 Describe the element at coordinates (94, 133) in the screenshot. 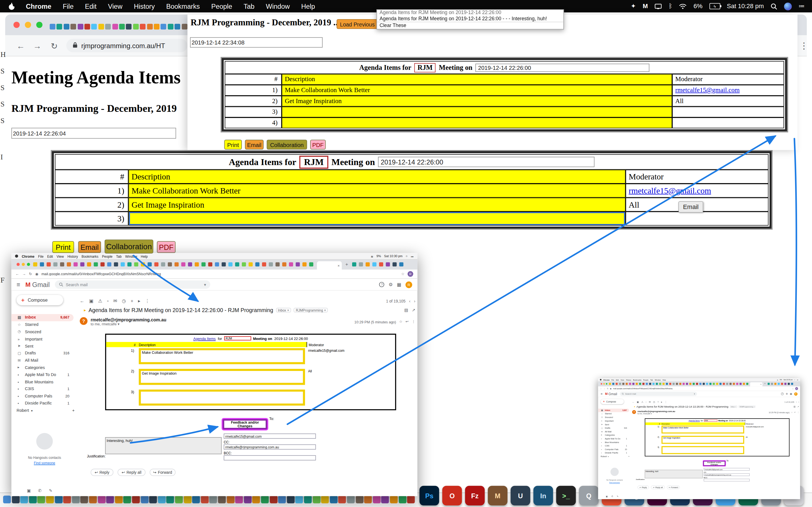

I see `page-datetime-input` at that location.